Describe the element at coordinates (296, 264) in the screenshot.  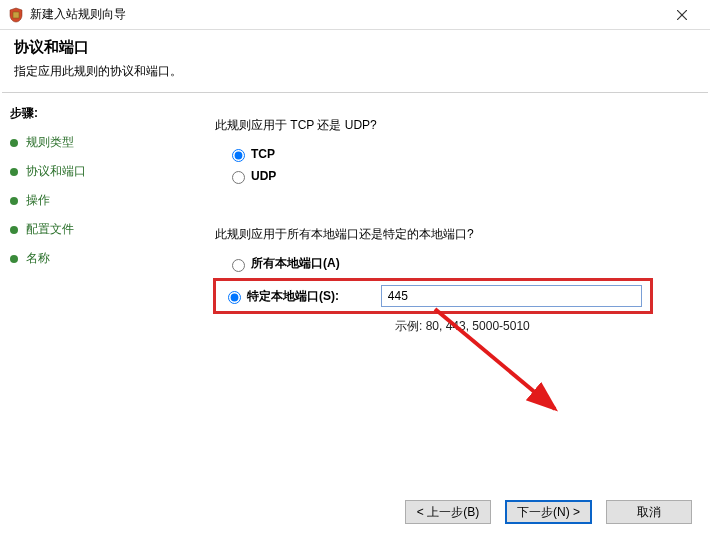
I see `radio-all-ports-label: 所有本地端口(A)` at that location.